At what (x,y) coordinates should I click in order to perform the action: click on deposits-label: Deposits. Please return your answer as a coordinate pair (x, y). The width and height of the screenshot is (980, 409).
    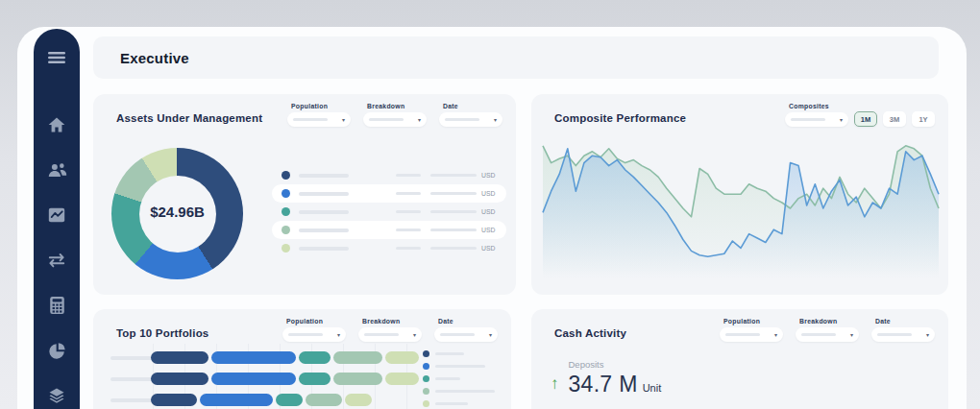
    Looking at the image, I should click on (615, 365).